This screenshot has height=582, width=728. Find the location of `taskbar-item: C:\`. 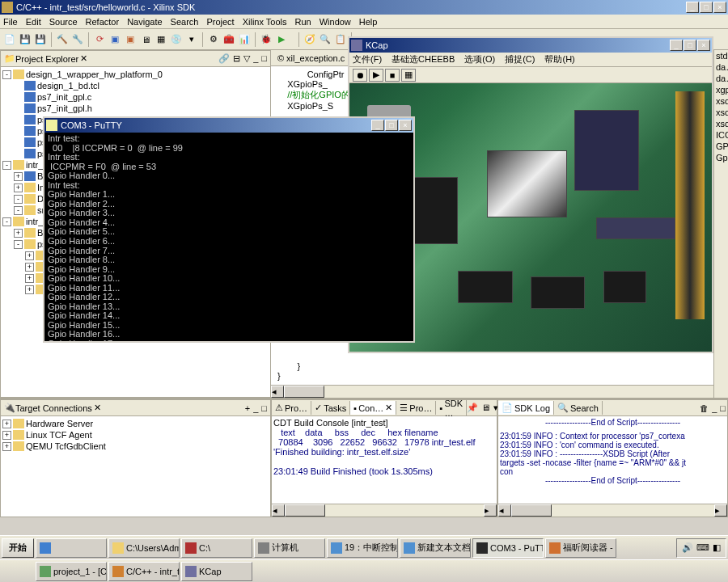

taskbar-item: C:\ is located at coordinates (217, 548).